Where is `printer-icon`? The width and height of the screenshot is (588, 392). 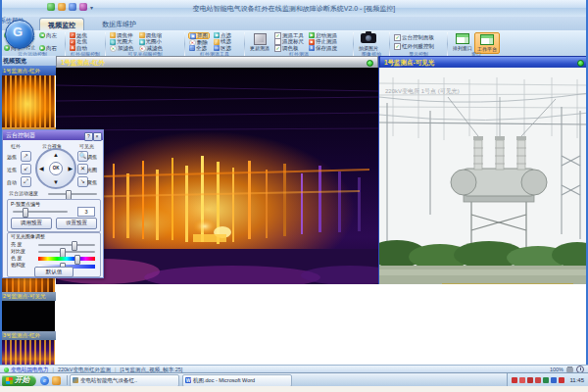 printer-icon is located at coordinates (570, 370).